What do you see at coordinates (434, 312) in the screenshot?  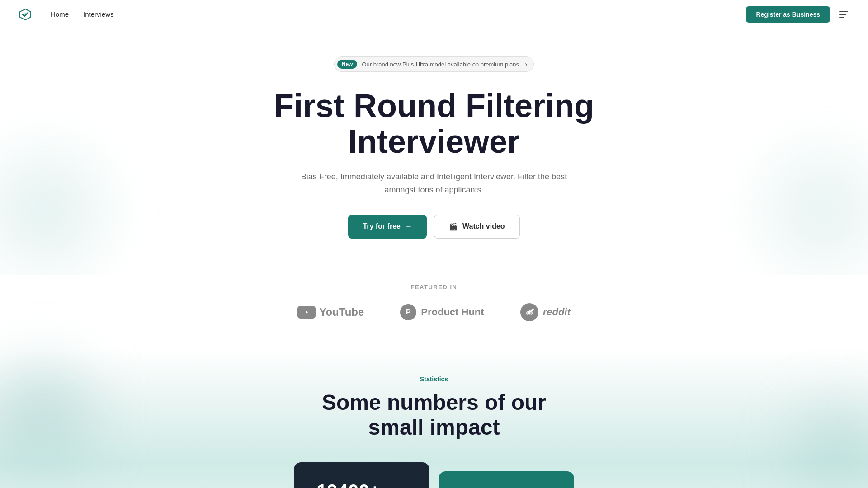 I see `featured-logos: YouTube P Product Hunt reddit` at bounding box center [434, 312].